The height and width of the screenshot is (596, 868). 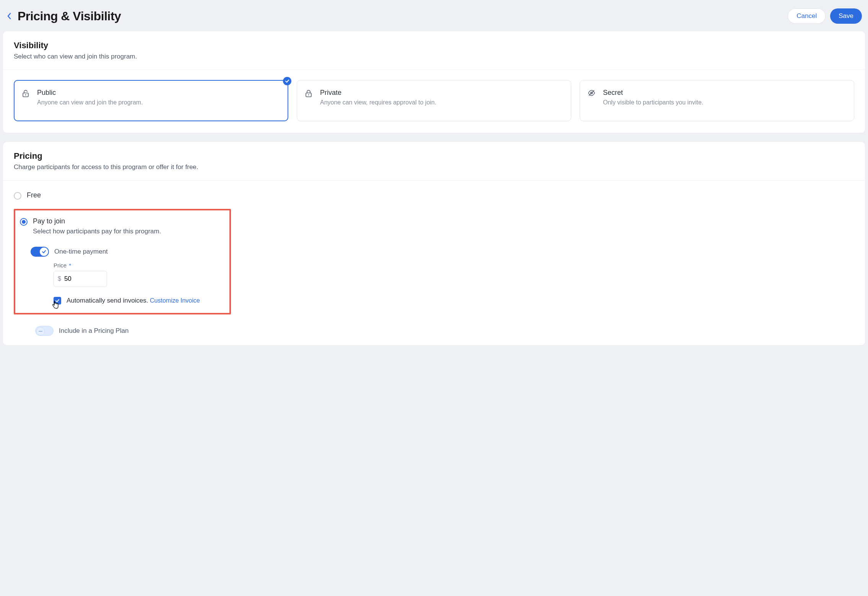 What do you see at coordinates (807, 16) in the screenshot?
I see `cancel-button: Cancel` at bounding box center [807, 16].